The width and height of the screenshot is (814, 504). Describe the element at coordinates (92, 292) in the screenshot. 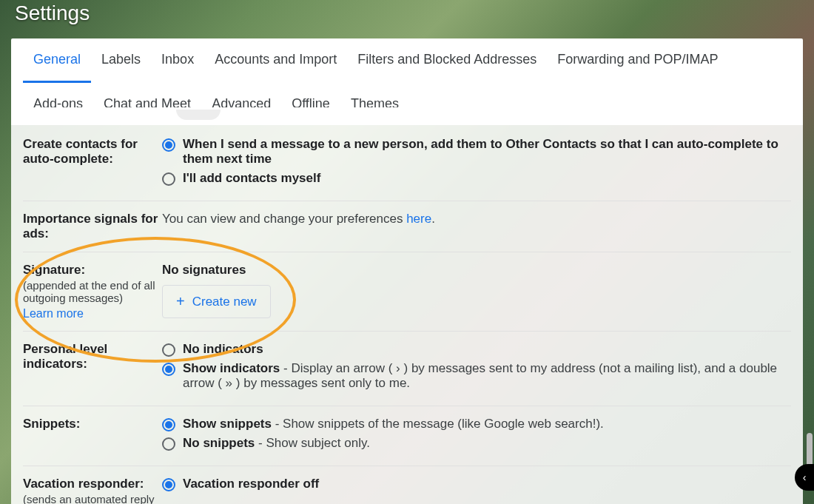

I see `label-signature: Signature: (appended at the end of all o…` at that location.